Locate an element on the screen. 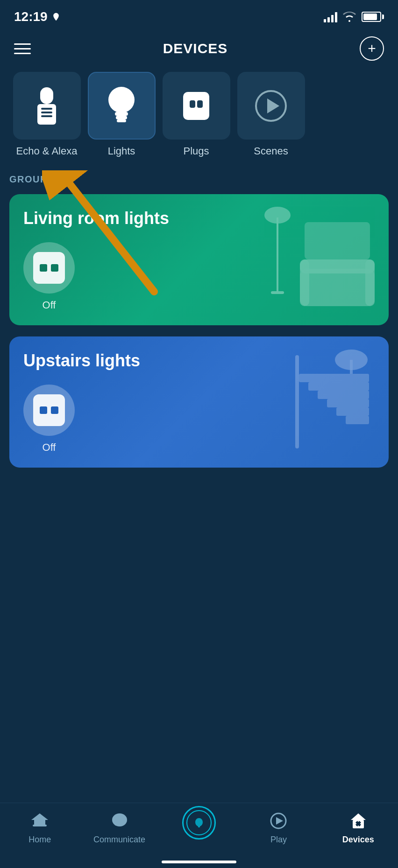 Image resolution: width=398 pixels, height=868 pixels. power-dots is located at coordinates (49, 268).